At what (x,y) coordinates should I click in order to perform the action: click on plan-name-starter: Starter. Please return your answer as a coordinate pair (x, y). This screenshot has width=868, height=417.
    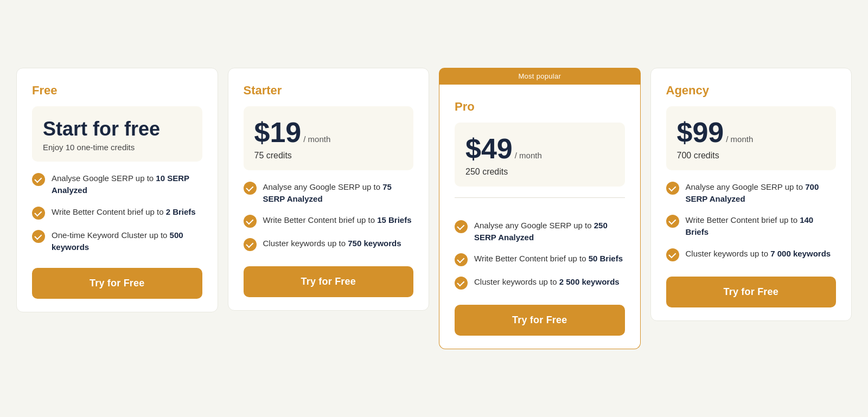
    Looking at the image, I should click on (329, 91).